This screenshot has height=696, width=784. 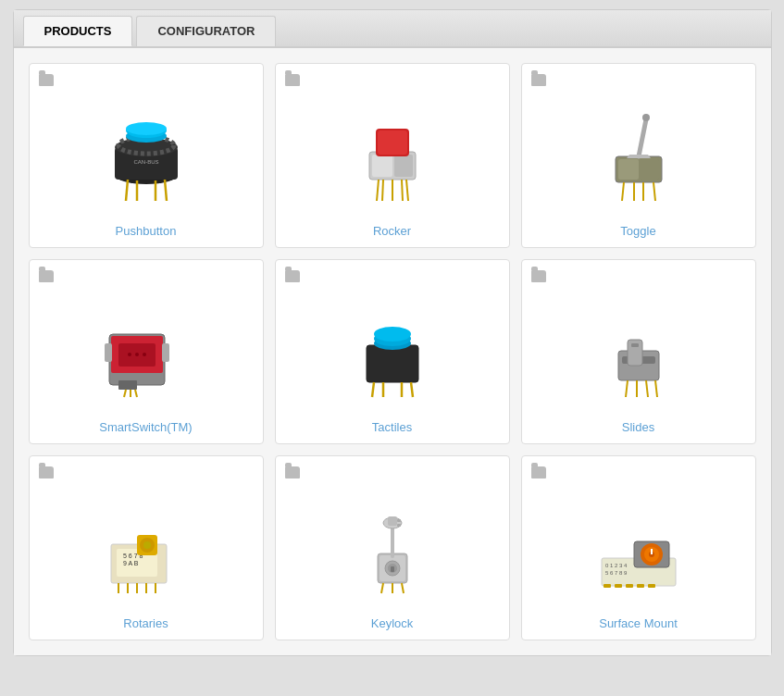 What do you see at coordinates (146, 155) in the screenshot?
I see `product-card-pushbutton: CAN-BUS Pushbutton` at bounding box center [146, 155].